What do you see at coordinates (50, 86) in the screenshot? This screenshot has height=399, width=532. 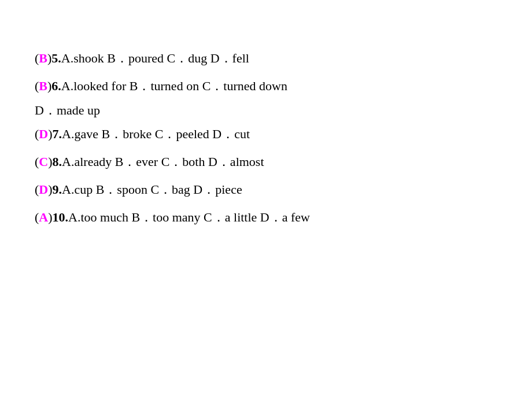 I see `q6-close-paren: )` at bounding box center [50, 86].